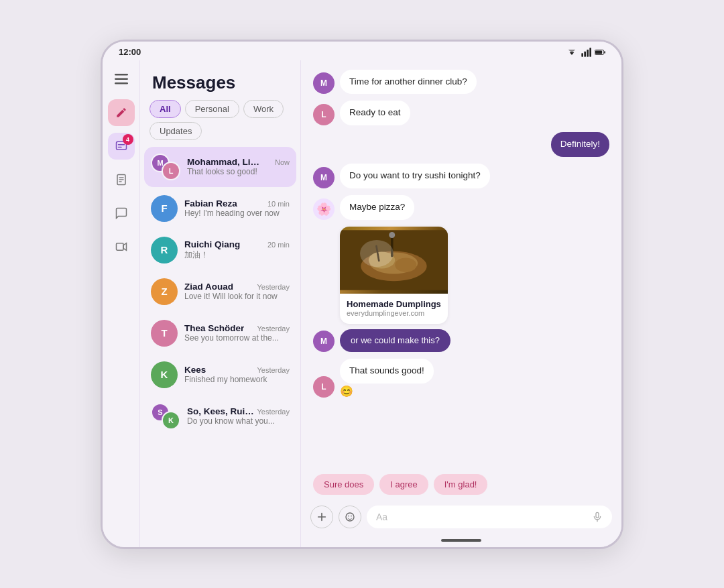 The width and height of the screenshot is (724, 588). Describe the element at coordinates (171, 420) in the screenshot. I see `group-avatar-2: K` at that location.